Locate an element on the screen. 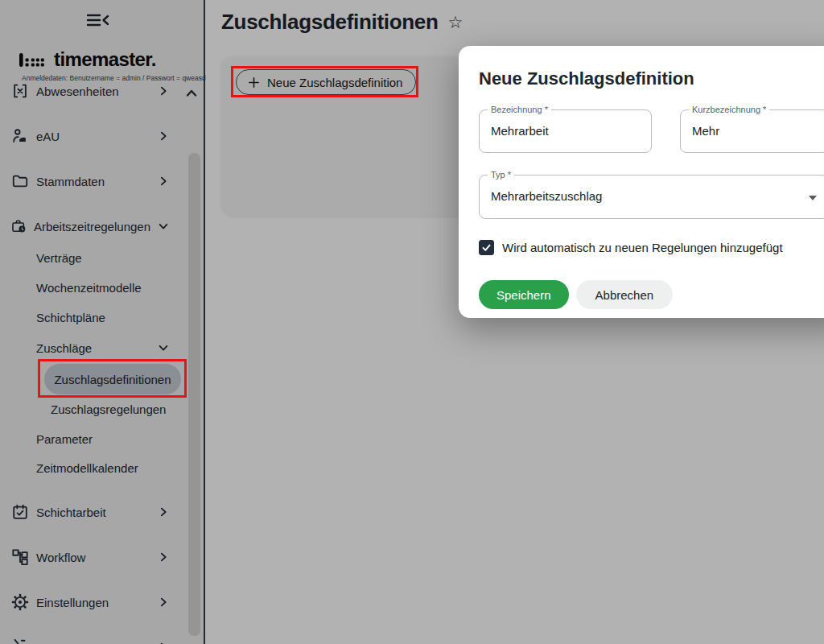 Image resolution: width=824 pixels, height=644 pixels. typ-value: Mehrarbeitszuschlag is located at coordinates (652, 196).